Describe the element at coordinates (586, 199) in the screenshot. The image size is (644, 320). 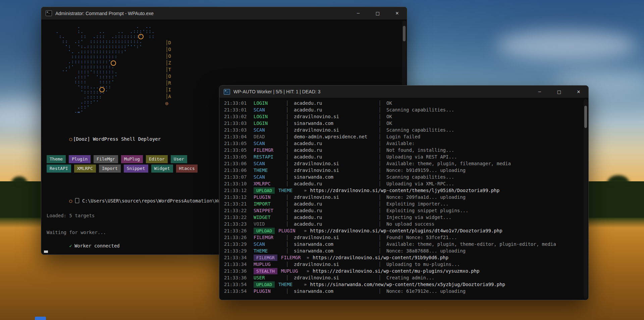
I see `worker-scrollbar` at that location.